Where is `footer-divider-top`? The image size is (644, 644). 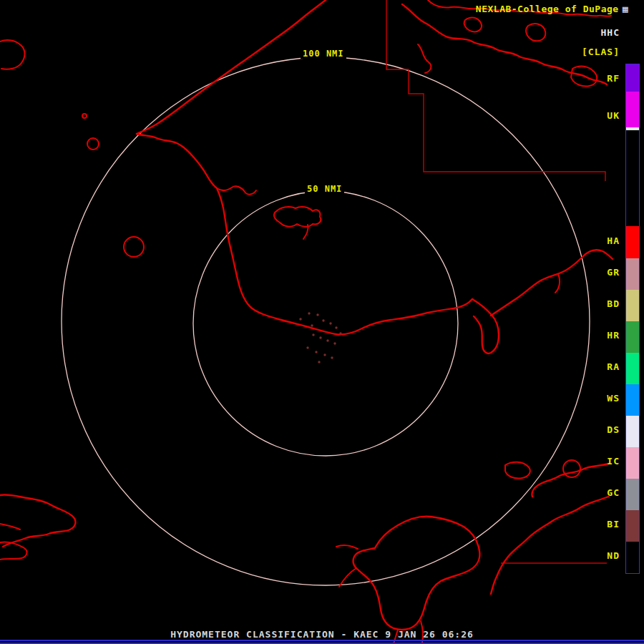 footer-divider-top is located at coordinates (322, 640).